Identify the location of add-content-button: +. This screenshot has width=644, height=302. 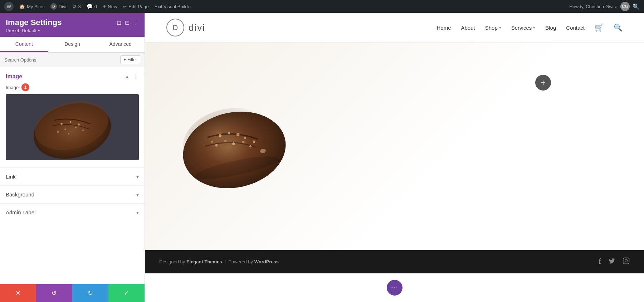
(543, 83).